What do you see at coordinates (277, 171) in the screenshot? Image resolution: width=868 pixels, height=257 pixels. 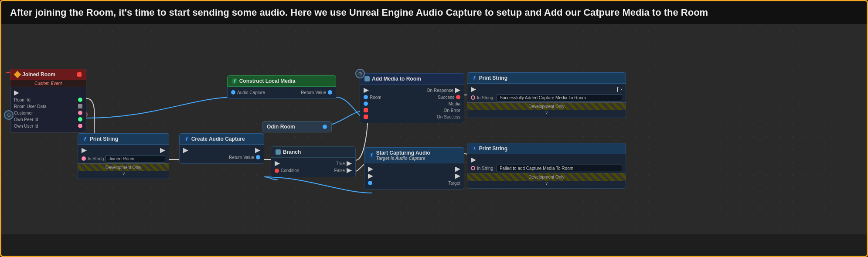 I see `branch-condition-pin` at bounding box center [277, 171].